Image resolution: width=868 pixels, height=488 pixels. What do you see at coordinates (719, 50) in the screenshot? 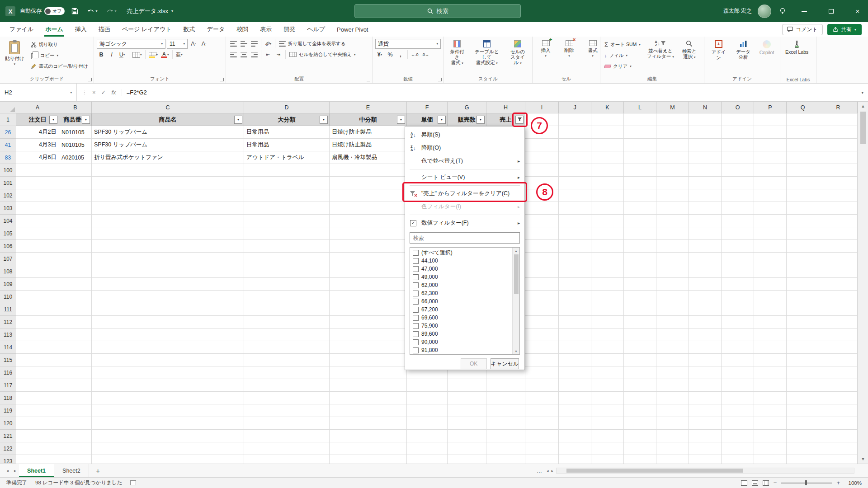
I see `addins-button: +アドイン` at bounding box center [719, 50].